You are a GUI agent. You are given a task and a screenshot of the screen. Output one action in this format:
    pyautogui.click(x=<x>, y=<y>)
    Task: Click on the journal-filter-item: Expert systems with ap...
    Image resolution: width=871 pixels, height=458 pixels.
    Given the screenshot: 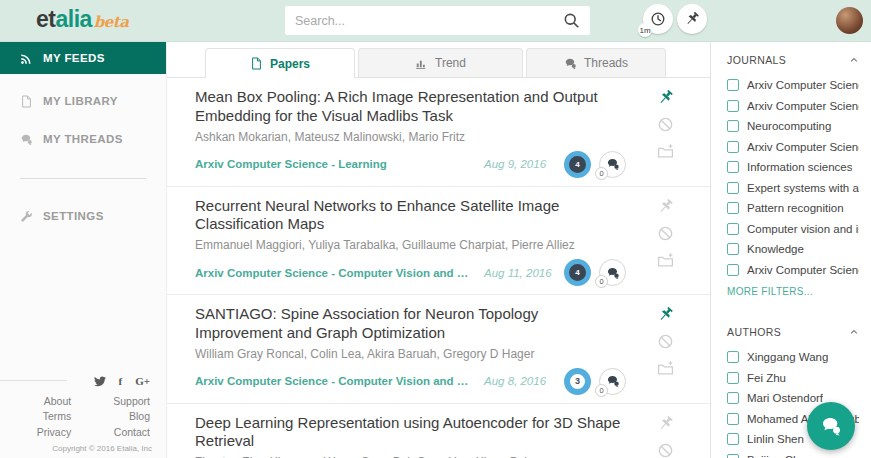 What is the action you would take?
    pyautogui.click(x=793, y=188)
    